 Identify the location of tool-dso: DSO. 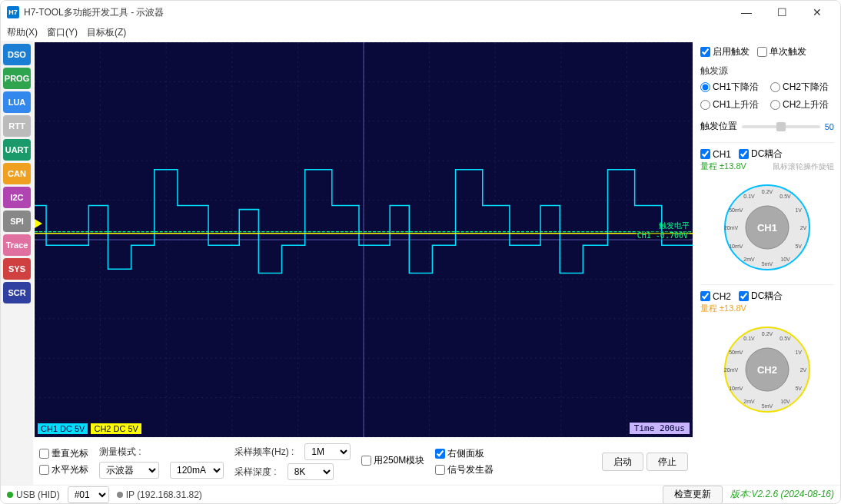
(17, 55).